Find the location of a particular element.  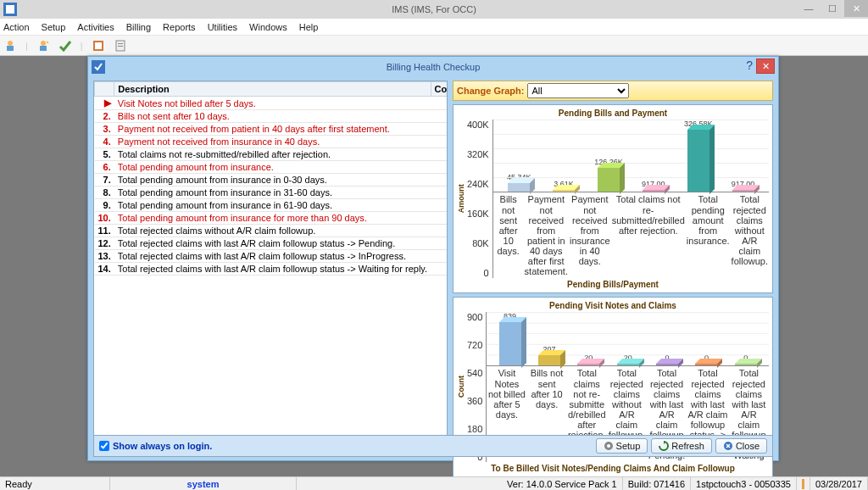

show-always-label: Show always on login. is located at coordinates (163, 446).